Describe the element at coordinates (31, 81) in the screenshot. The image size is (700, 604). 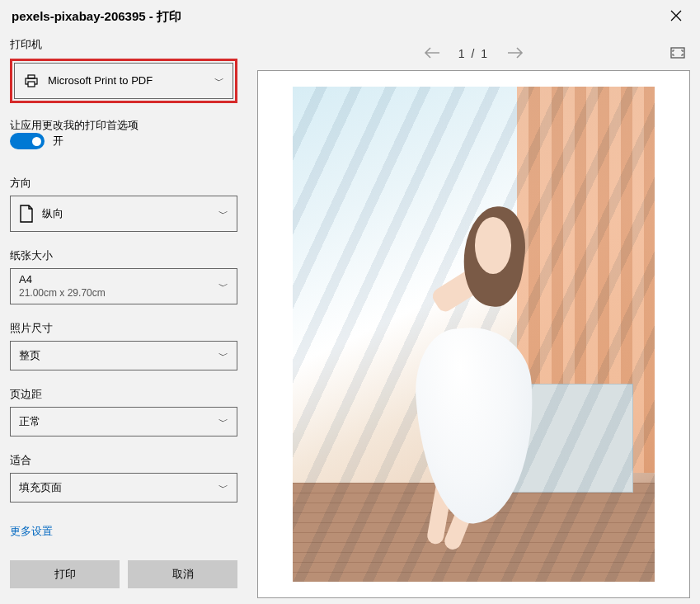
I see `printer-icon` at that location.